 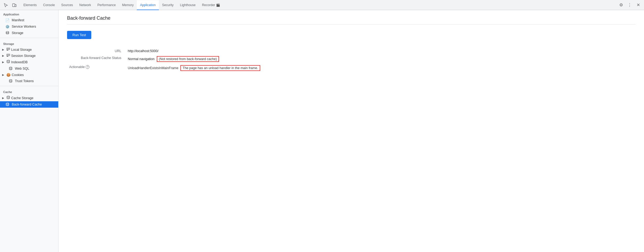 I want to click on toolbar-left, so click(x=10, y=5).